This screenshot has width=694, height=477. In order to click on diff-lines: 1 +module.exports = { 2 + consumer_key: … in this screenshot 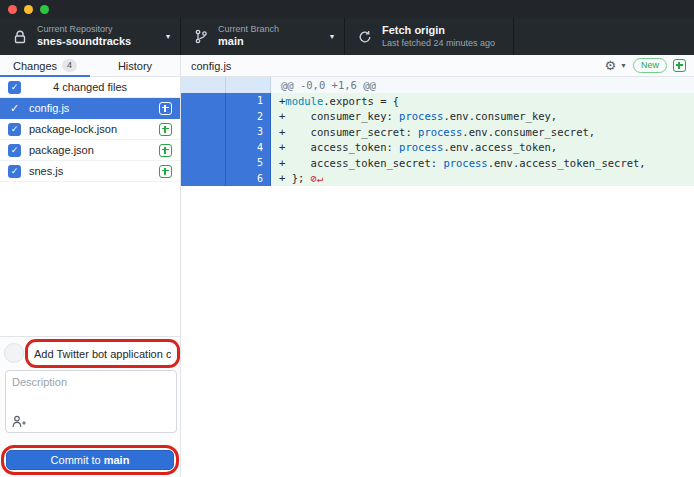, I will do `click(438, 140)`.